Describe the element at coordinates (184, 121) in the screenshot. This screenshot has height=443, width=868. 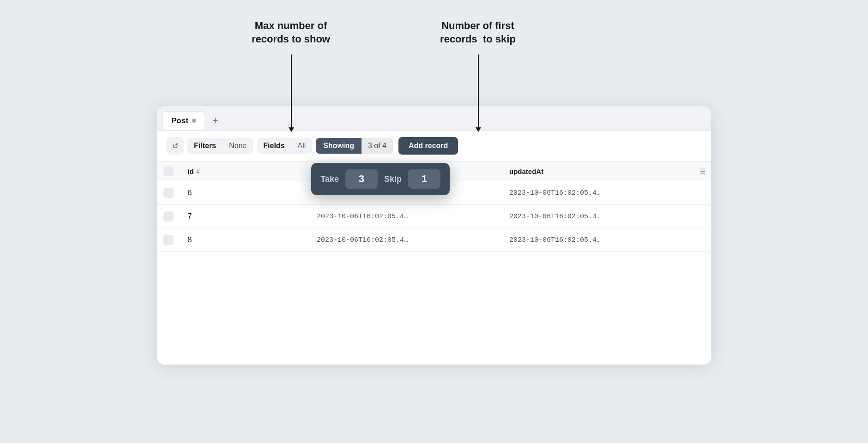
I see `tab-post: Post` at that location.